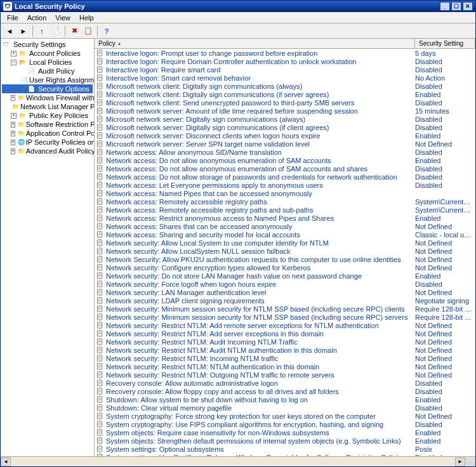 The image size is (476, 467). I want to click on policy-row: Microsoft network server: Server SPN tar…, so click(285, 143).